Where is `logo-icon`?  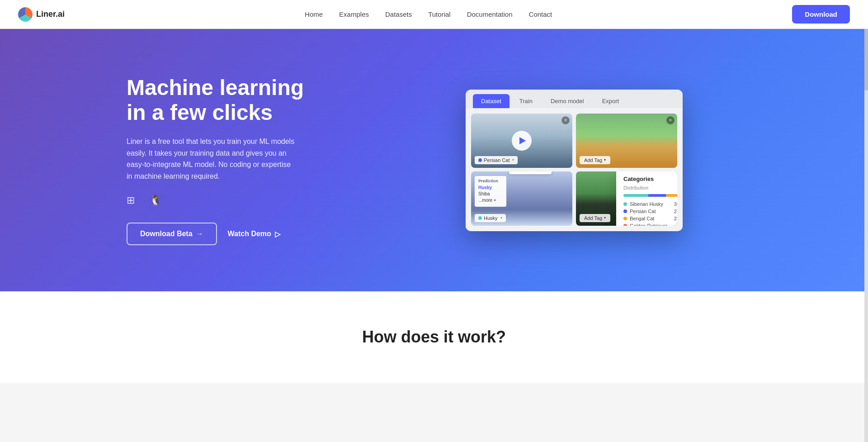
logo-icon is located at coordinates (25, 14).